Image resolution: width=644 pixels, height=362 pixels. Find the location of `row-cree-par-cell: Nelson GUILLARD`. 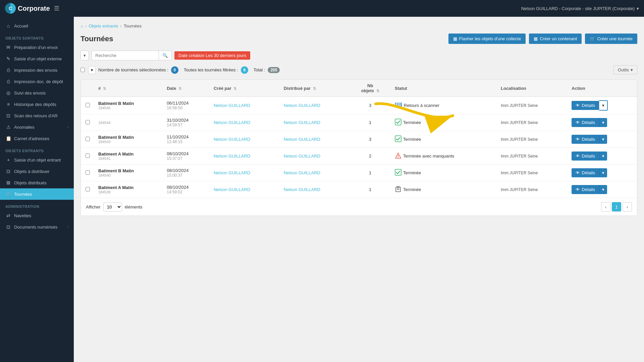

row-cree-par-cell: Nelson GUILLARD is located at coordinates (245, 156).